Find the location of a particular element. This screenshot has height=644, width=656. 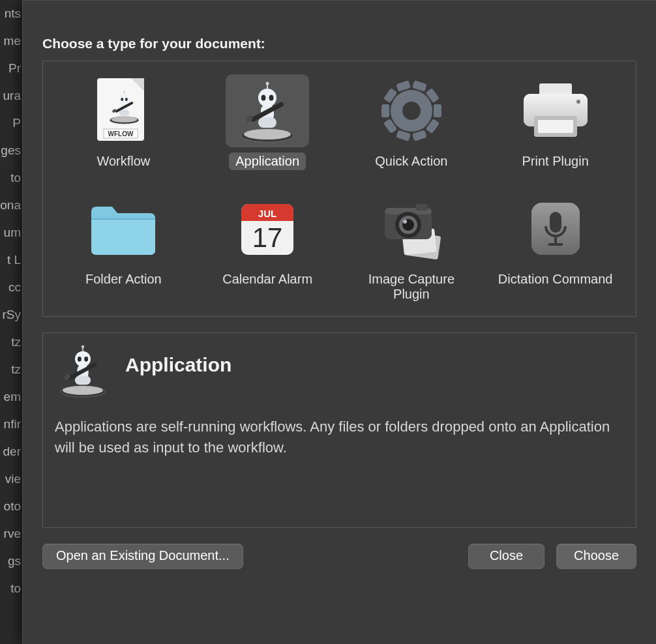

folder-icon is located at coordinates (123, 229).